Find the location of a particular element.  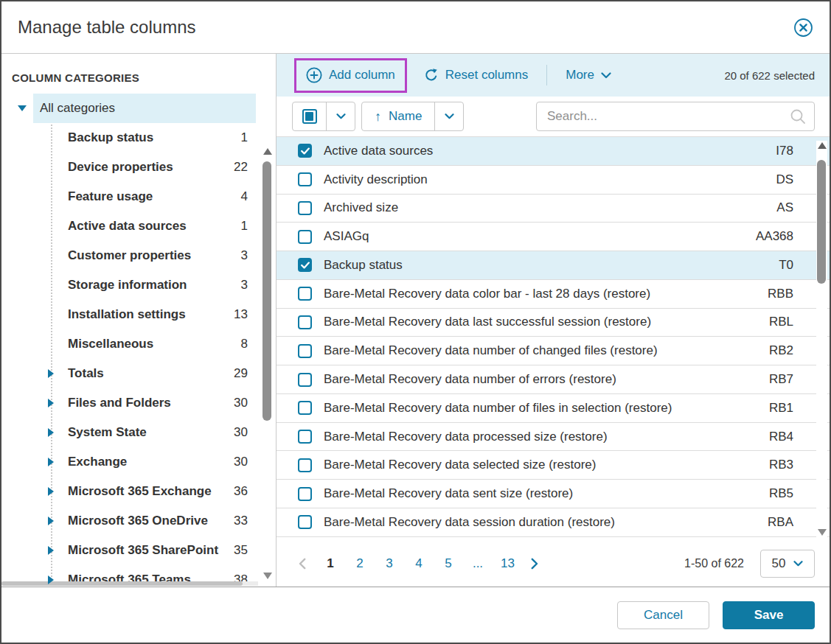

page-1: 1 is located at coordinates (330, 564).